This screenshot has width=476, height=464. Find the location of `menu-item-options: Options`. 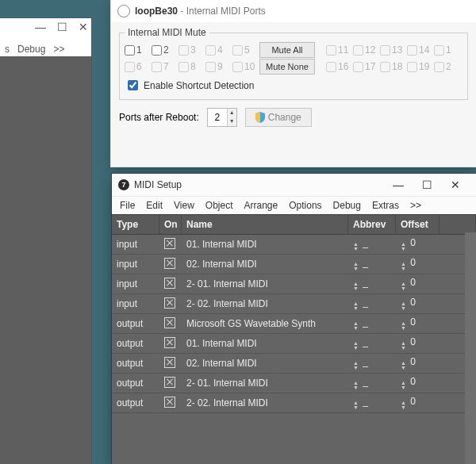

menu-item-options: Options is located at coordinates (305, 205).